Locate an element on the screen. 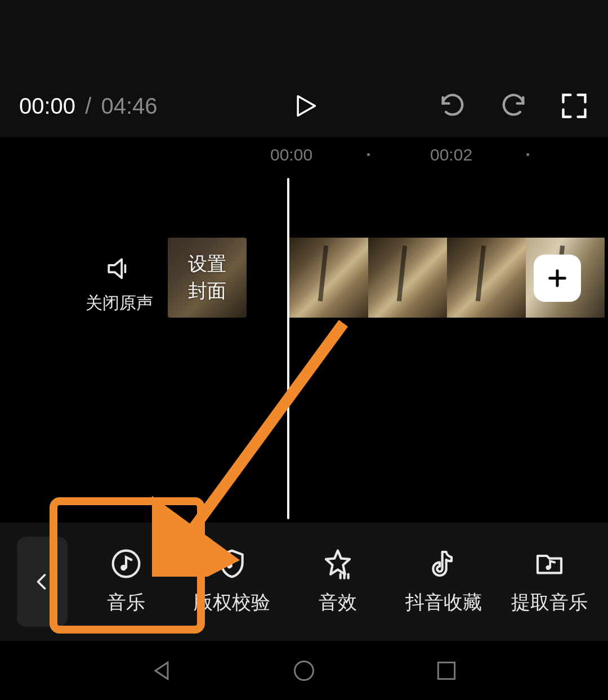 The width and height of the screenshot is (608, 700). tool-music: 音乐 is located at coordinates (126, 582).